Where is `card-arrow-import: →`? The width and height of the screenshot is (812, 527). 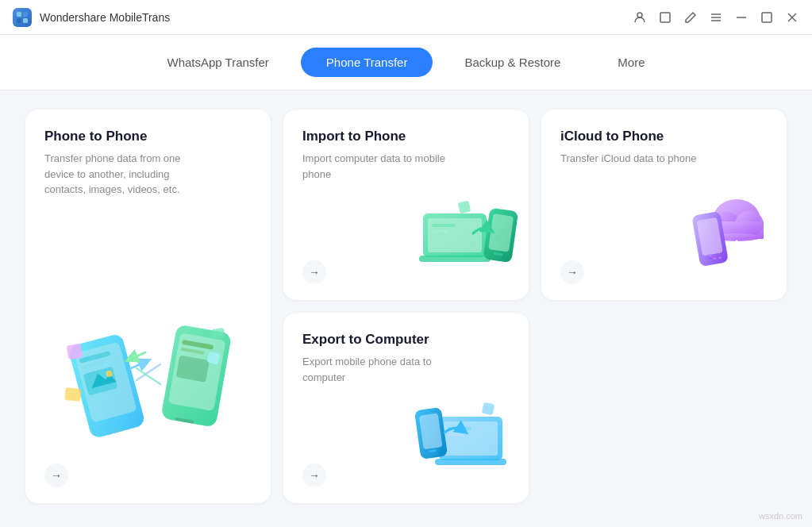
card-arrow-import: → is located at coordinates (314, 272).